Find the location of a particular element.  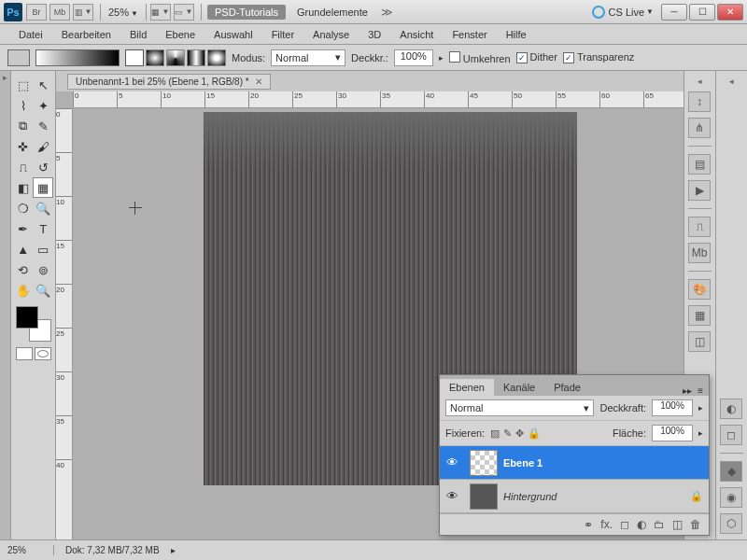

horizontal-ruler: 0510152025303540455055606570 is located at coordinates (378, 100).